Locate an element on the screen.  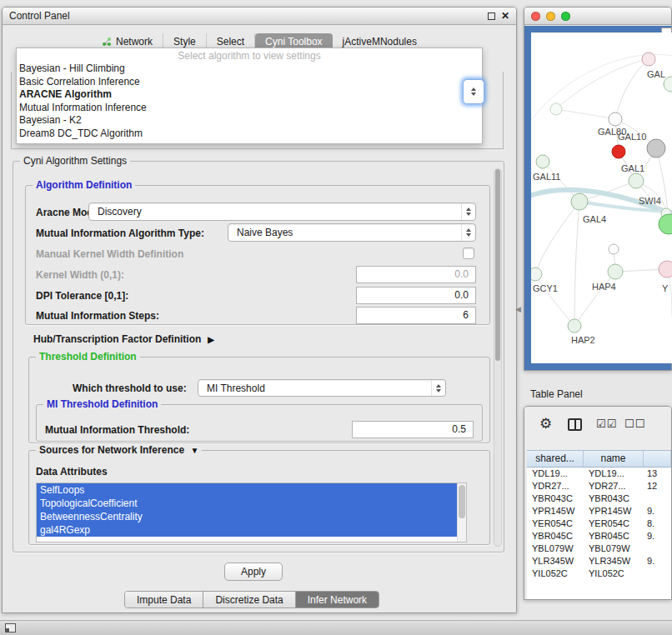
algorithm-option: Basic Correlation Inference is located at coordinates (249, 82).